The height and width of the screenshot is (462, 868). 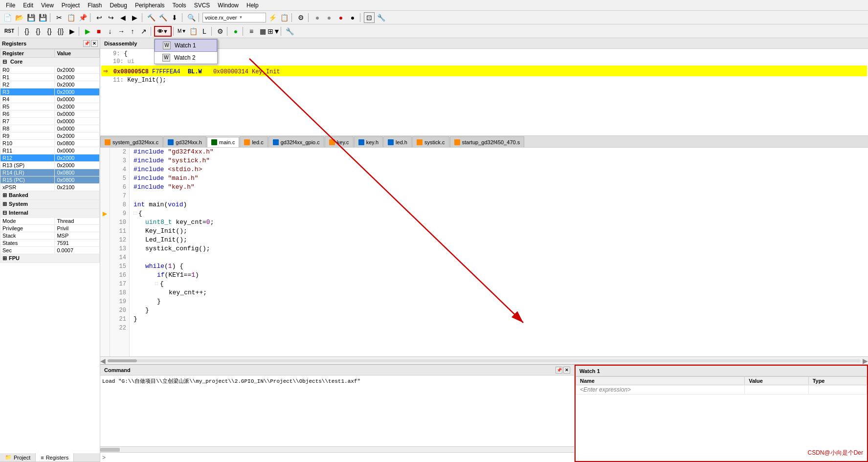 What do you see at coordinates (272, 18) in the screenshot?
I see `combo-extra1: ⚡` at bounding box center [272, 18].